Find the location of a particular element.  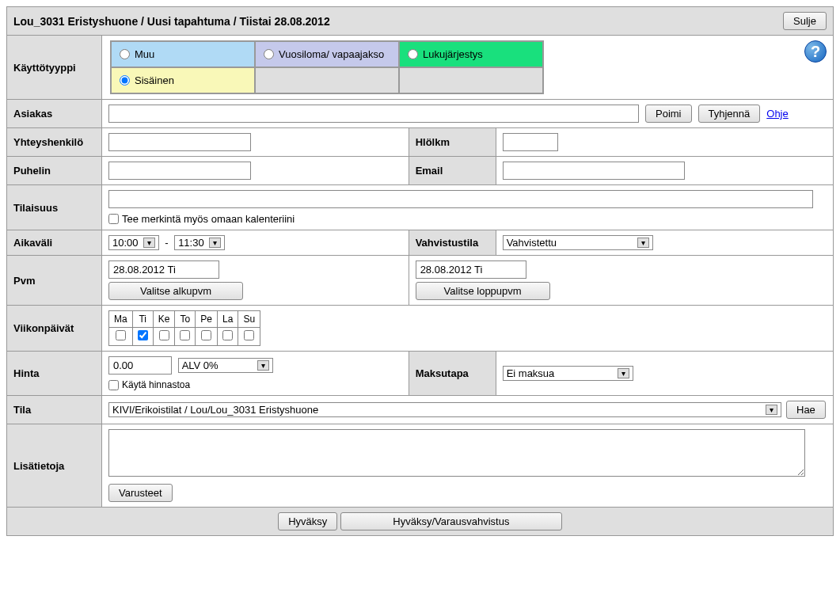

vat-select: ALV 0% ▾ is located at coordinates (226, 366).